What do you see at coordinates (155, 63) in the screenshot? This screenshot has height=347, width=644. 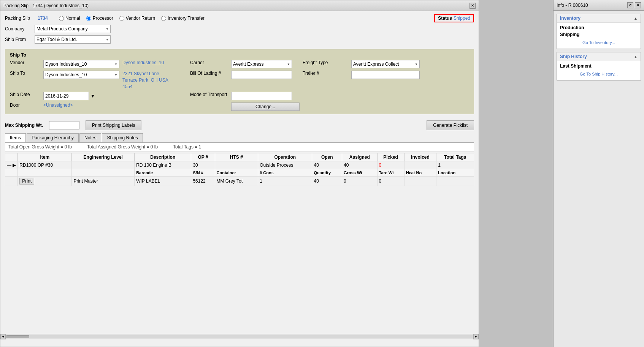 I see `vendor-link: Dyson Industries_10` at bounding box center [155, 63].